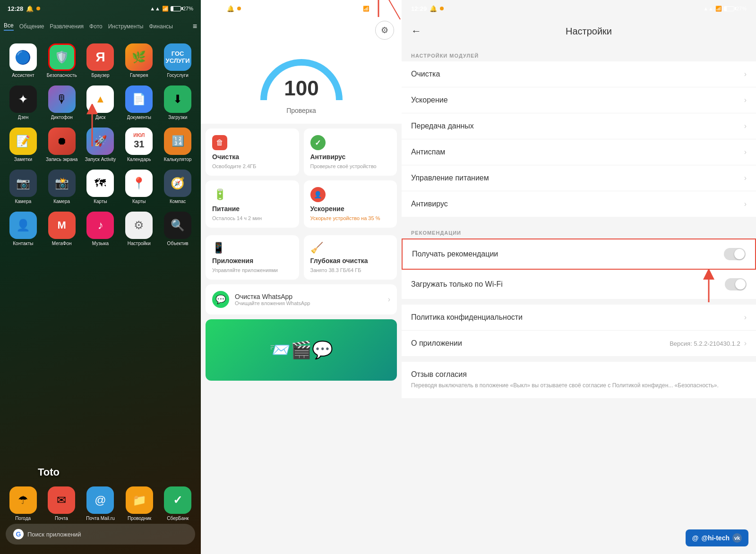 The width and height of the screenshot is (756, 554). I want to click on card-battery-sub: Осталось 14 ч 2 мин, so click(252, 218).